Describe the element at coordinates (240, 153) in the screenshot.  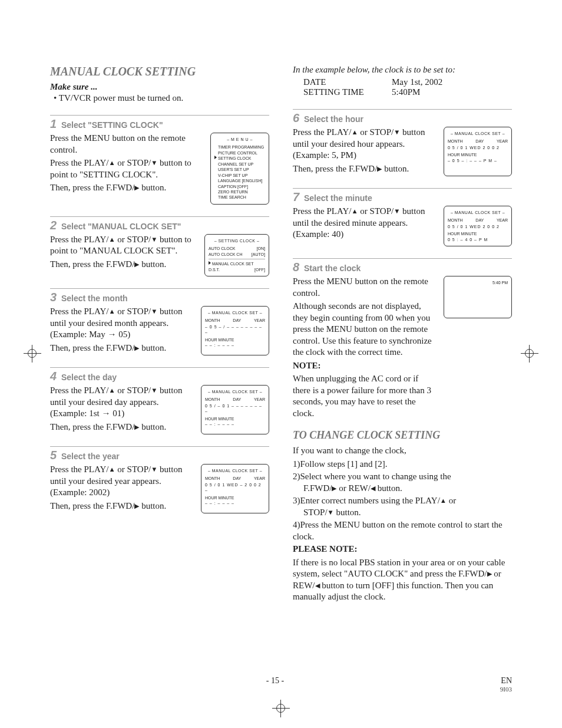
I see `osd-menu-item: PICTURE CONTROL` at that location.